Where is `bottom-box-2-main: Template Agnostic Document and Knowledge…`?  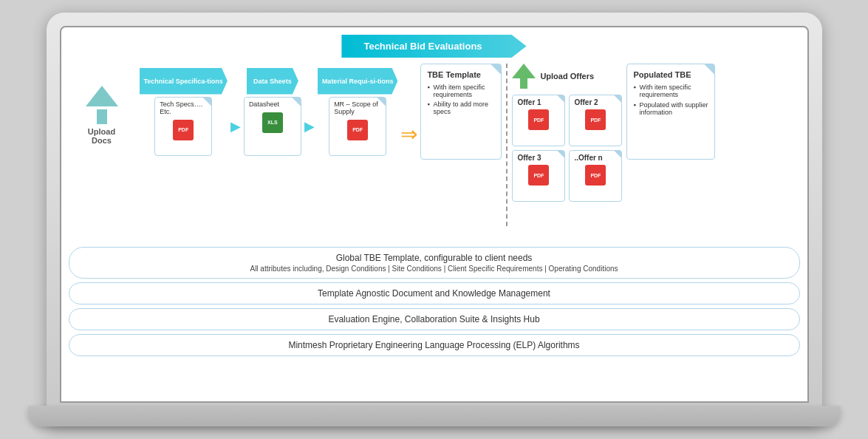
bottom-box-2-main: Template Agnostic Document and Knowledge… is located at coordinates (434, 293).